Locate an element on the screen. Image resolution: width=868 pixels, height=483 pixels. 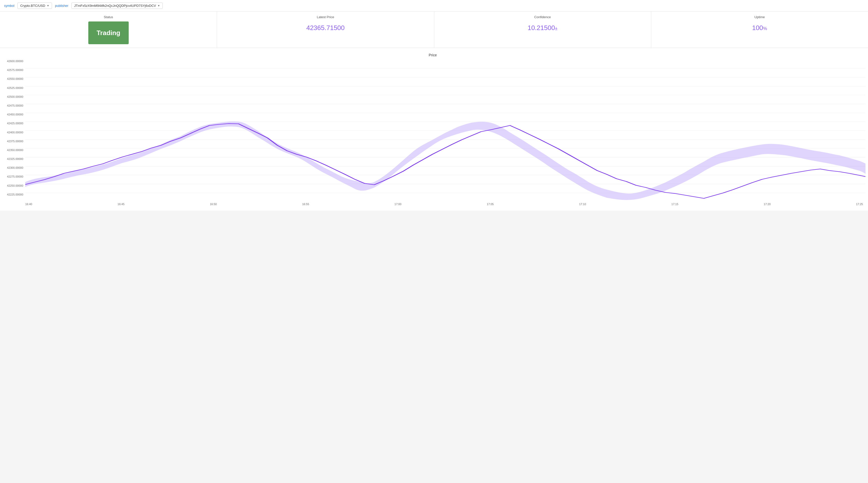
y-axis-label: 42550.00000 is located at coordinates (13, 79).